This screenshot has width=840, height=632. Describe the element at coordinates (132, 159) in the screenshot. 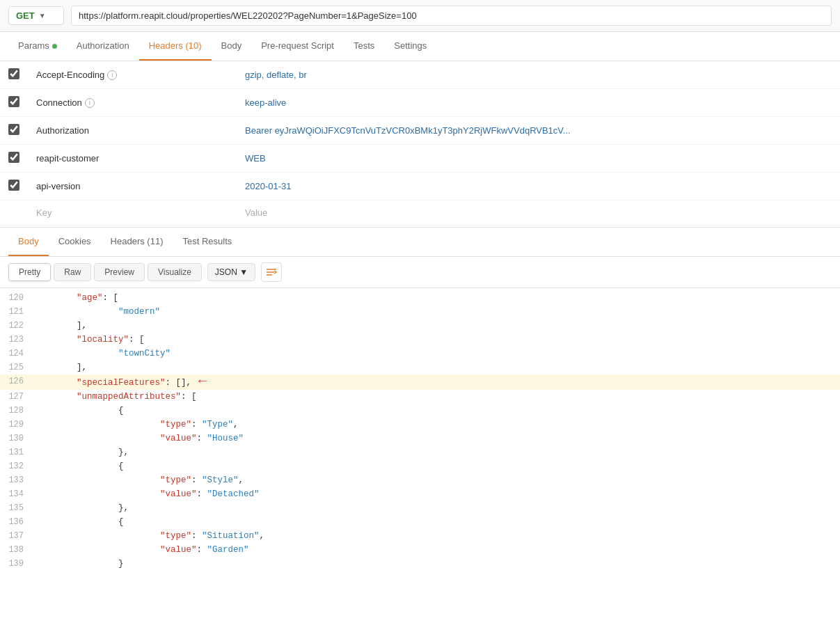

I see `header-key: reapit-customer` at that location.